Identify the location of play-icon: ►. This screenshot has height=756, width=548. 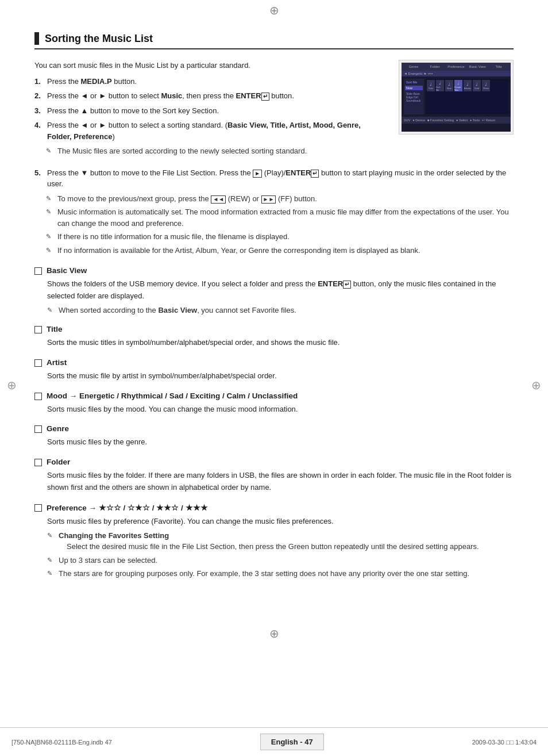
(257, 174).